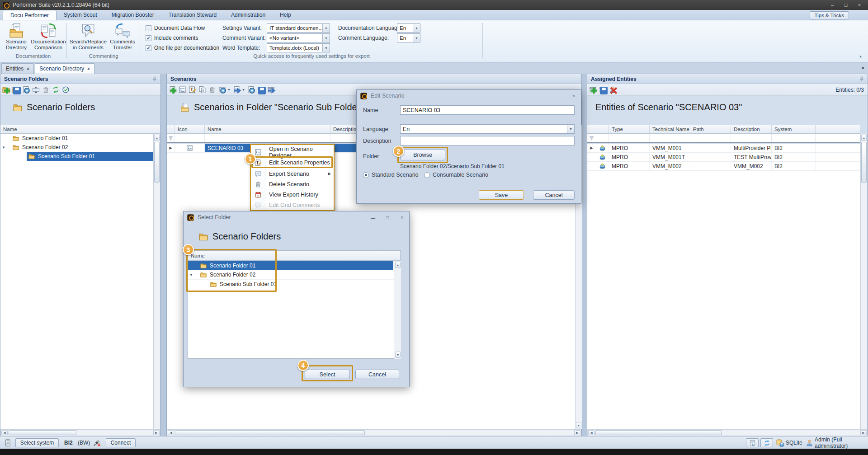 Image resolution: width=868 pixels, height=455 pixels. What do you see at coordinates (292, 194) in the screenshot?
I see `menu-item-view-export-history: View Export History` at bounding box center [292, 194].